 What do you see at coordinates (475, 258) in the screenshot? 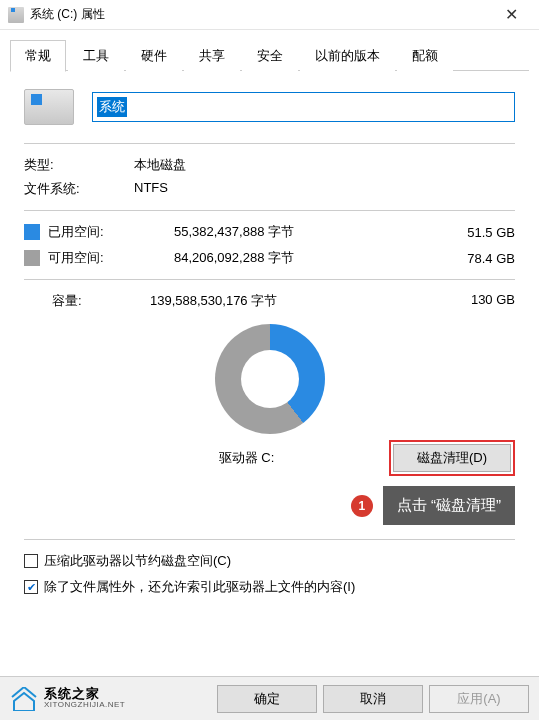
I see `free-human: 78.4 GB` at bounding box center [475, 258].